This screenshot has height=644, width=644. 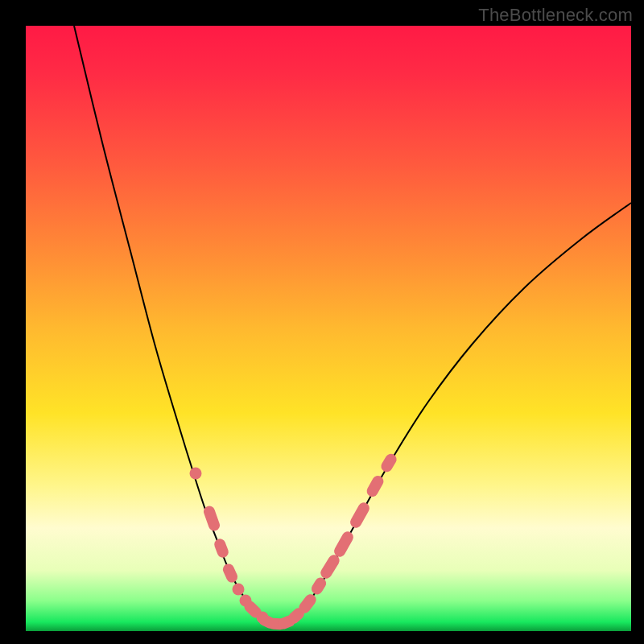 I want to click on watermark-text: TheBottleneck.com, so click(x=555, y=15).